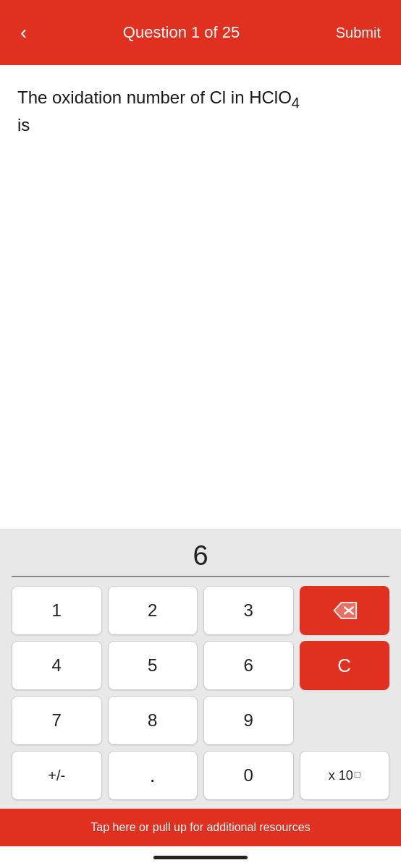  Describe the element at coordinates (56, 775) in the screenshot. I see `key-sign: +/-` at that location.